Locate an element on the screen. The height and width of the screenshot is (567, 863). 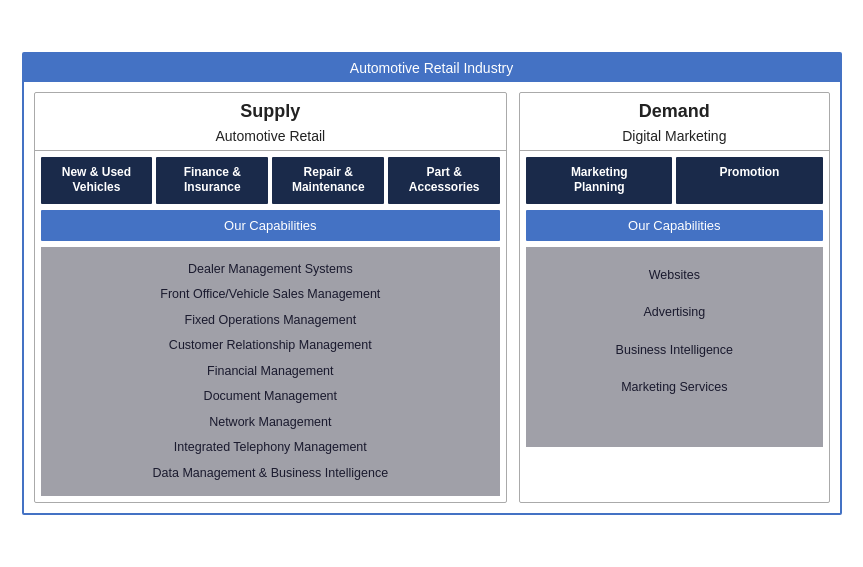
category-marketing-planning: MarketingPlanning is located at coordinates (599, 180).